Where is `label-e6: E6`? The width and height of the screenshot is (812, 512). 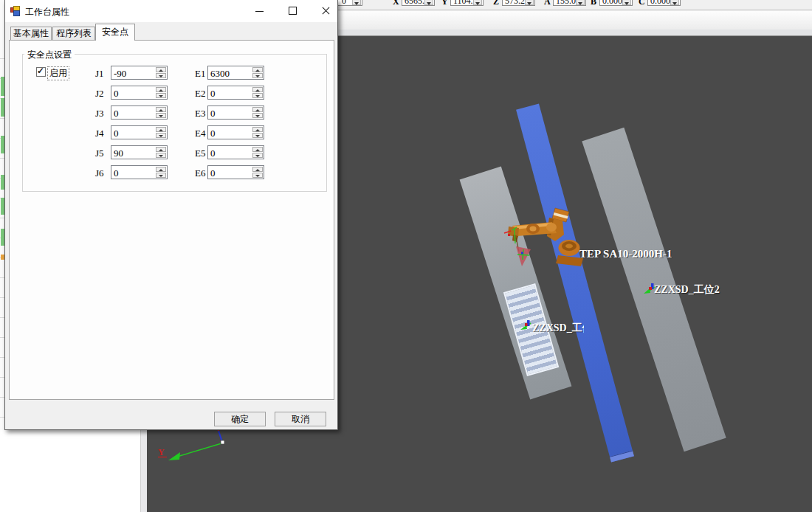
label-e6: E6 is located at coordinates (200, 173).